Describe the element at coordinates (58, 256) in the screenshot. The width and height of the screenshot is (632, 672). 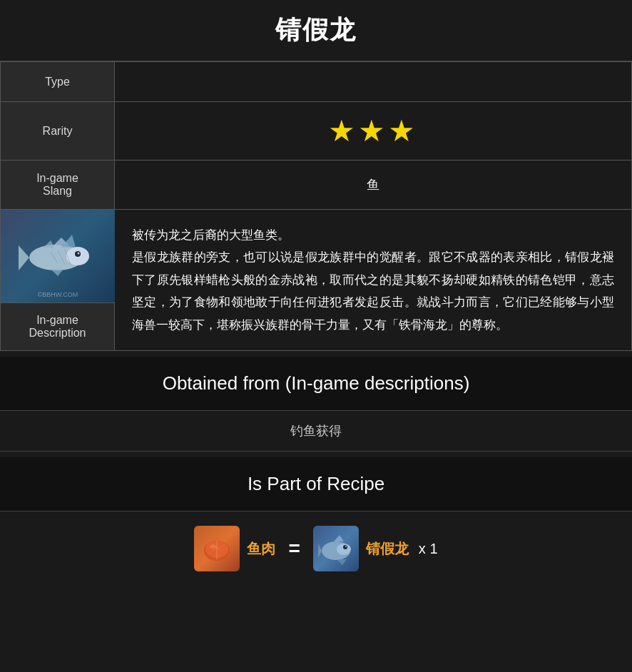
I see `fish-image: ©BBHW.COM` at that location.